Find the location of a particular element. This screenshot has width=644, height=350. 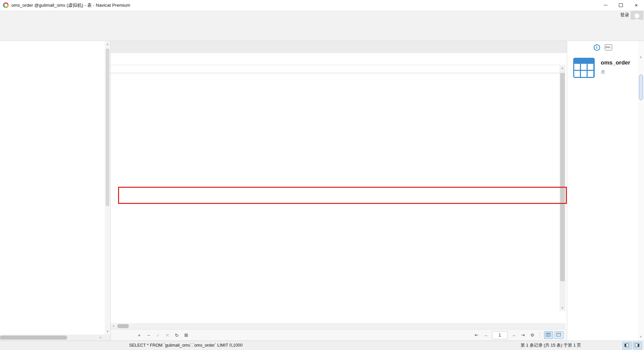

record-toolbar: + − ✓ ✕ ↻ ⇤ ← 1 → ⇥ ⚙ is located at coordinates (339, 335).